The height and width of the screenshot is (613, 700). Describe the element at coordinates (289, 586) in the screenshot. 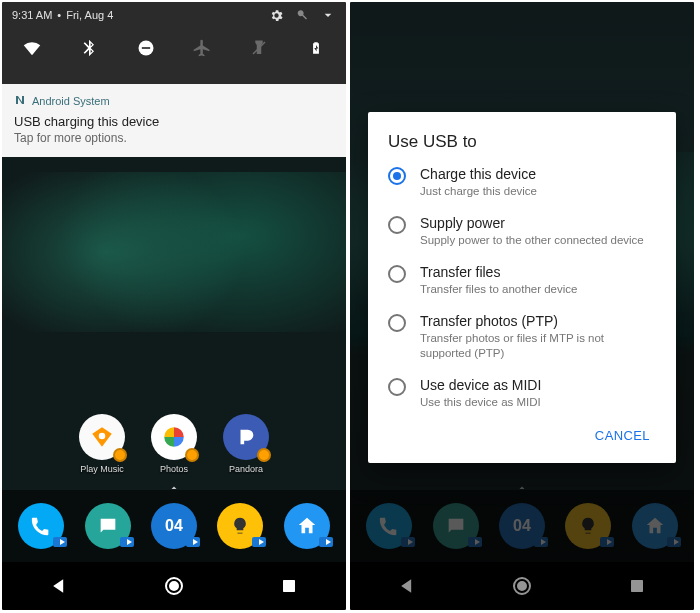

I see `nav-recents-icon` at that location.